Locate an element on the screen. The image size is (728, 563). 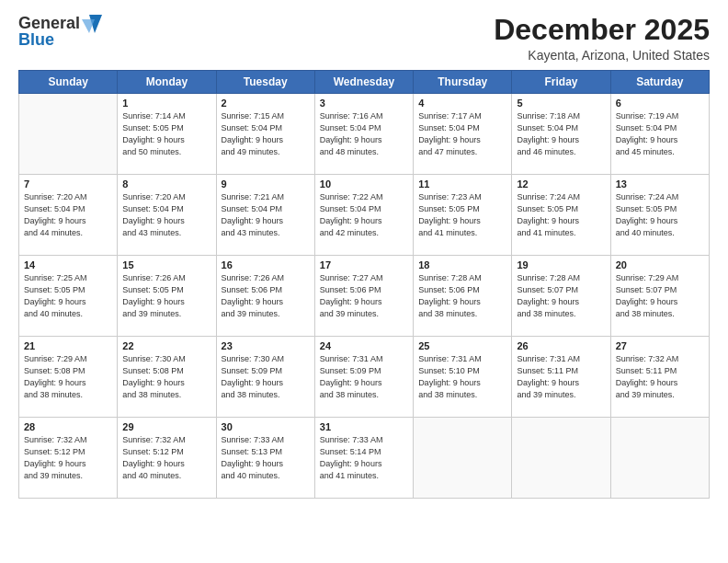
logo: General Blue is located at coordinates (61, 31).